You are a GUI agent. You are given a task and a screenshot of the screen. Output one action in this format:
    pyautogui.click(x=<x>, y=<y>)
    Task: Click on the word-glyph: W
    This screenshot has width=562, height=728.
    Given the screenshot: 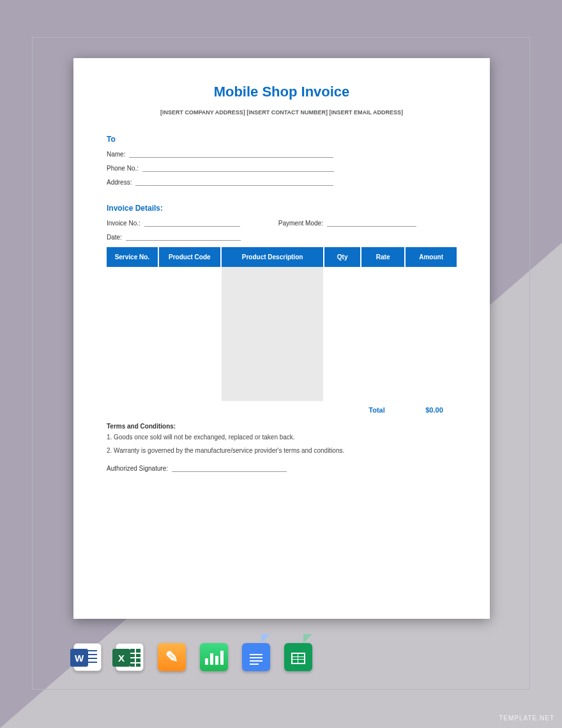 What is the action you would take?
    pyautogui.click(x=79, y=658)
    